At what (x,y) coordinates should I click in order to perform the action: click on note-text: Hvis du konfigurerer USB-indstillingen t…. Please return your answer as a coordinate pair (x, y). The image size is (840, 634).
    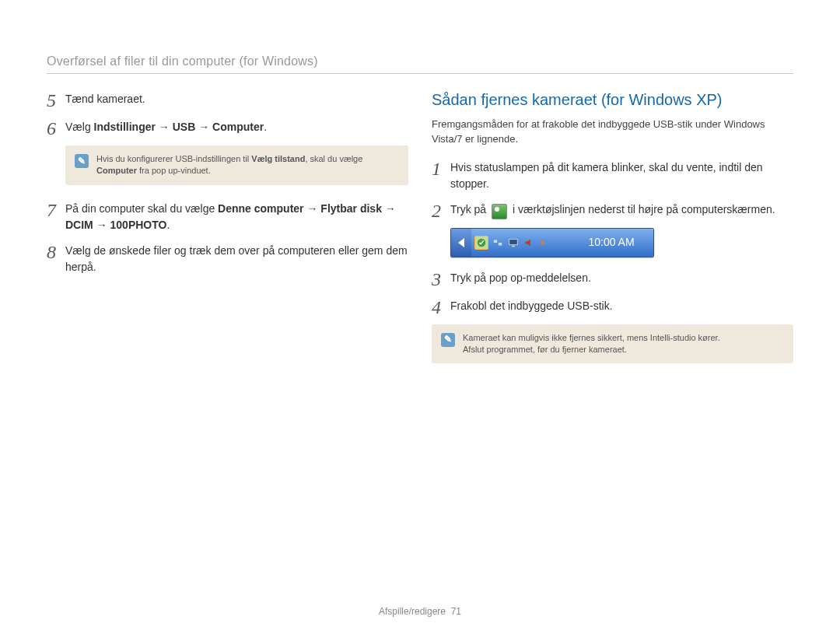
    Looking at the image, I should click on (229, 165).